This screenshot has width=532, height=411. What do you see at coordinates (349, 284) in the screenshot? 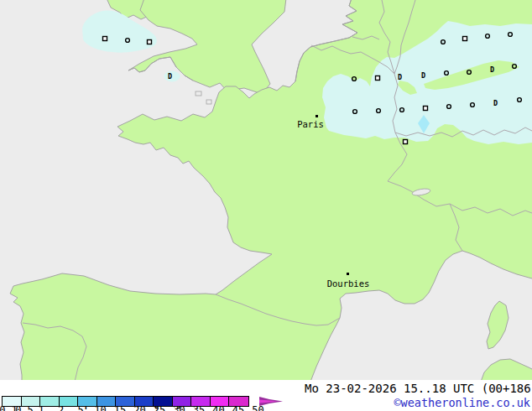
I see `city-label-dourbies: Dourbies` at bounding box center [349, 284].